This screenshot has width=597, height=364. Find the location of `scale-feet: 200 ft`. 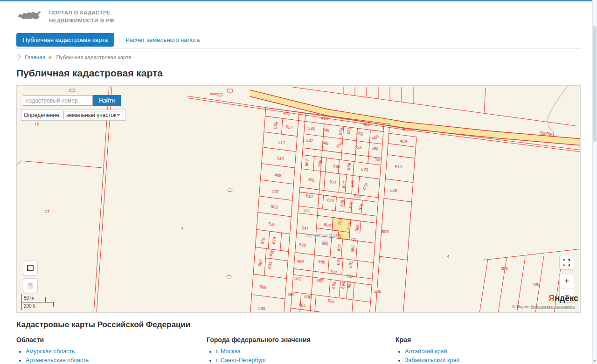

scale-feet: 200 ft is located at coordinates (30, 306).